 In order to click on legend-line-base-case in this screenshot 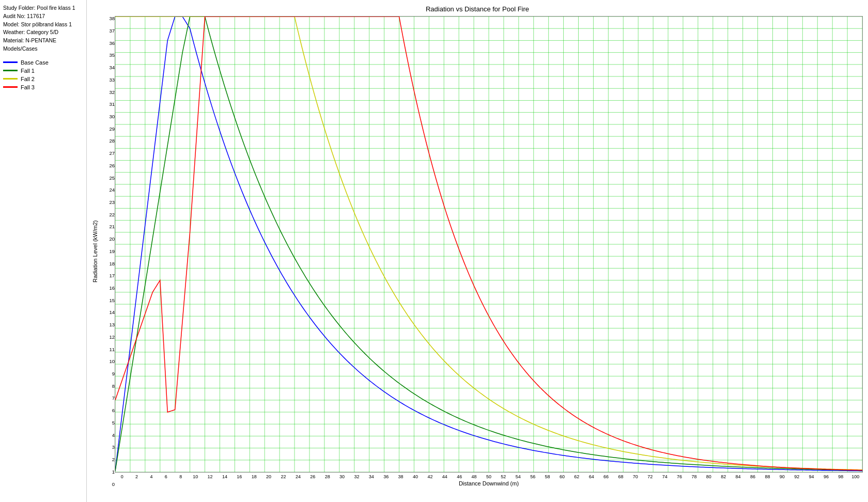, I will do `click(10, 62)`.